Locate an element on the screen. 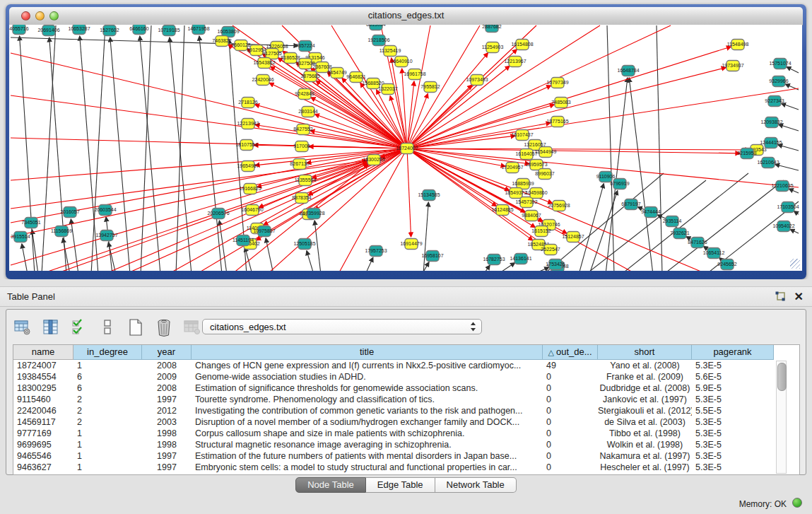  graph-node: 10654112 is located at coordinates (714, 253).